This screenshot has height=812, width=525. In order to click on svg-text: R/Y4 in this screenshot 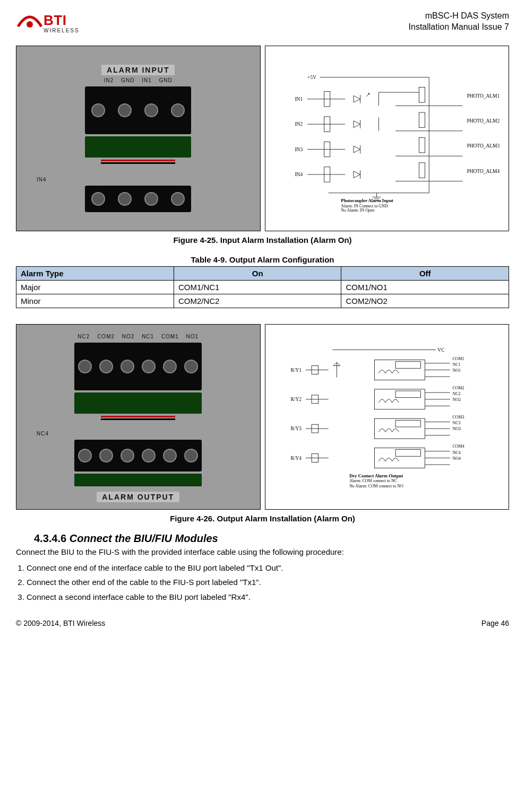, I will do `click(296, 458)`.